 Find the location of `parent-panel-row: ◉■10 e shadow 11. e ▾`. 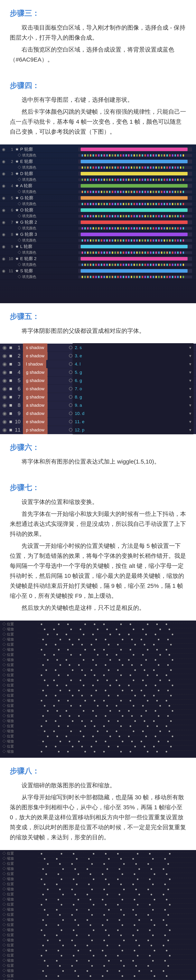

parent-panel-row: ◉■10 e shadow 11. e ▾ is located at coordinates (98, 422).